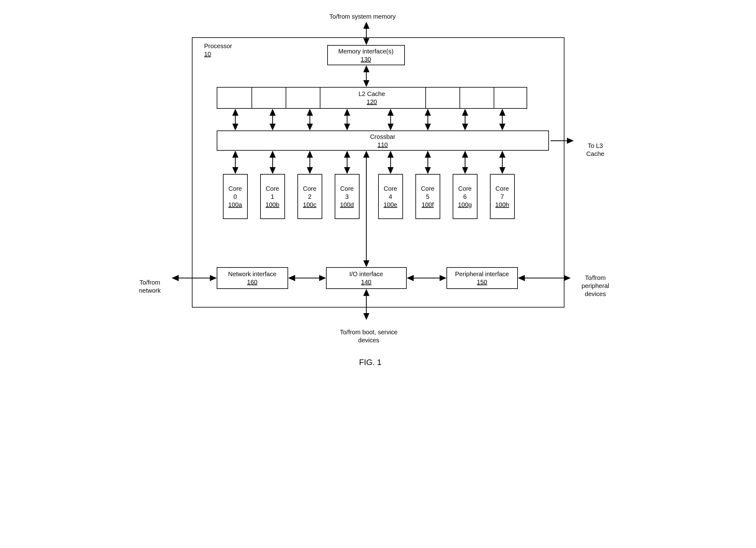 The height and width of the screenshot is (548, 756). Describe the element at coordinates (502, 197) in the screenshot. I see `core-7-box: Core 7 100h` at that location.